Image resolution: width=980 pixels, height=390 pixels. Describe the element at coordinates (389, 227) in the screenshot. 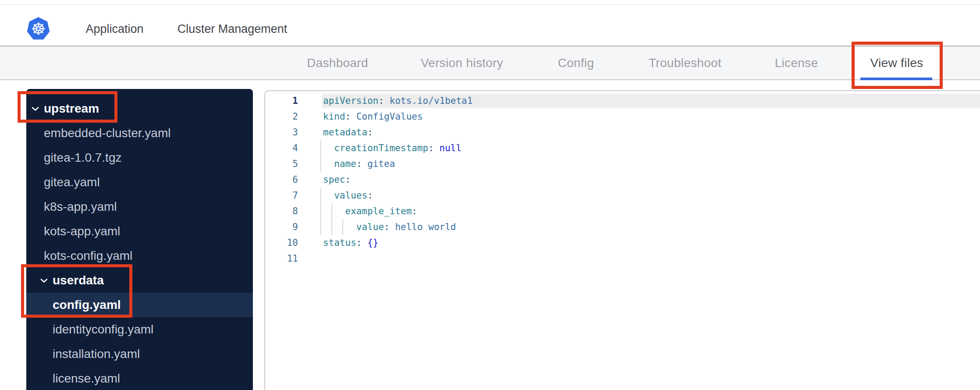

I see `code-line-text: value: hello world` at that location.